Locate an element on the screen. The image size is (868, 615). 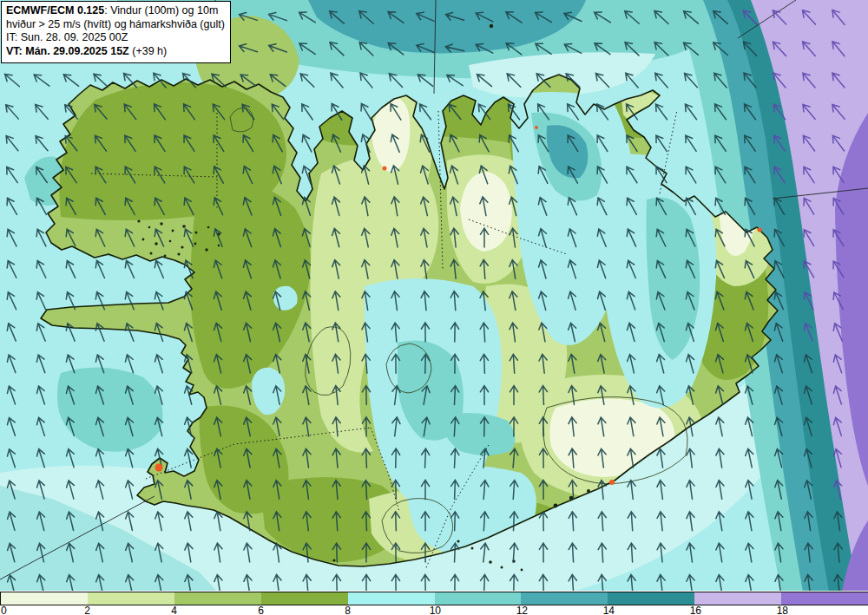
scale-tick-label: 12 is located at coordinates (523, 610).